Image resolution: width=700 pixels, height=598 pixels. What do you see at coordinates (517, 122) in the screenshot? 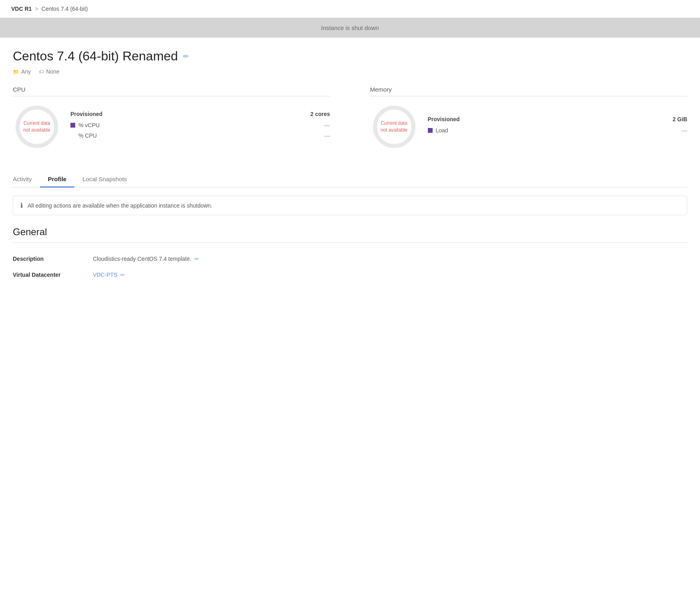
I see `memory-panel: Memory Current data not available Provis…` at bounding box center [517, 122].